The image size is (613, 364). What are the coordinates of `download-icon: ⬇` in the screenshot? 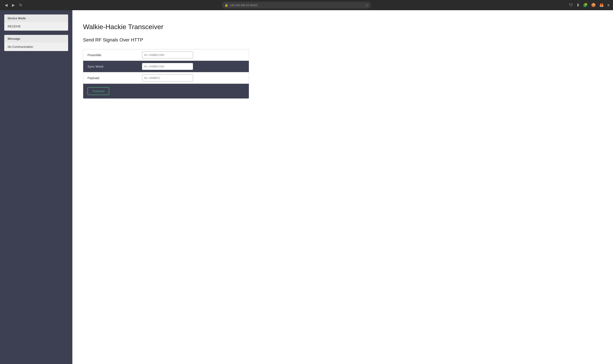 It's located at (578, 5).